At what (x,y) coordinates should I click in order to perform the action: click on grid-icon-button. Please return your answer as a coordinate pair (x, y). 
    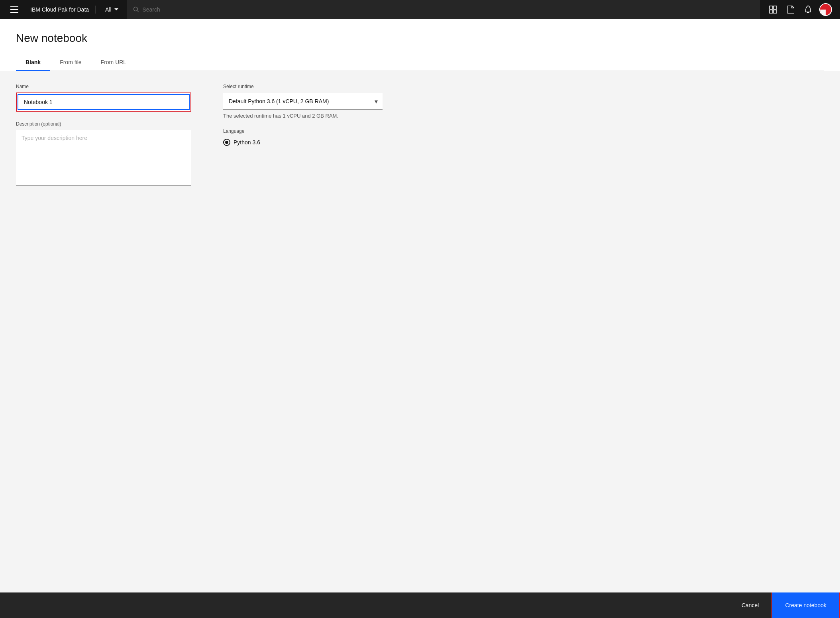
    Looking at the image, I should click on (773, 10).